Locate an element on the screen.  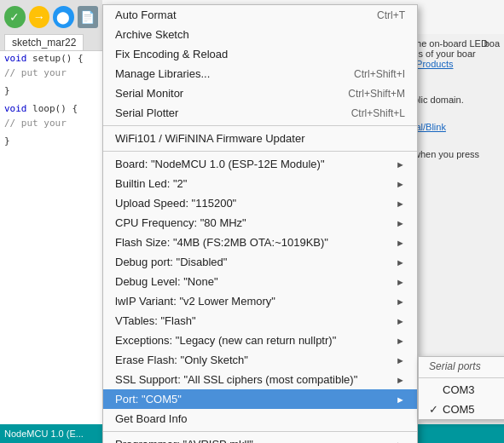
menu-label-debug-port: Debug port: "Disabled" is located at coordinates (171, 262).